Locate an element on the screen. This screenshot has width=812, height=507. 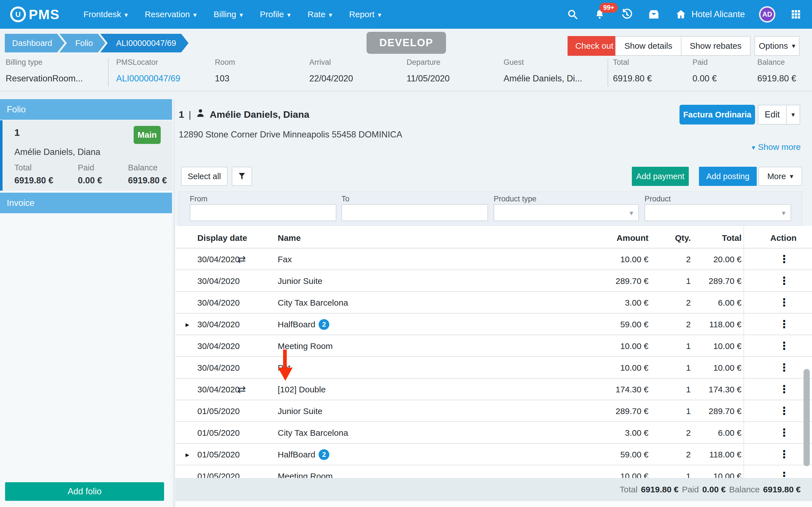
breadcrumb-item: Folio is located at coordinates (83, 43).